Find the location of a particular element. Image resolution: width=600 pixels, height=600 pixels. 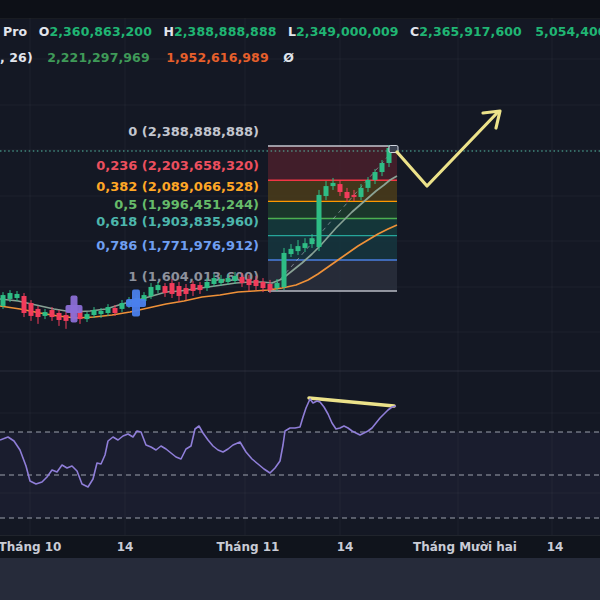

change-value: 5,054,400 (+0,21%) is located at coordinates (568, 32).